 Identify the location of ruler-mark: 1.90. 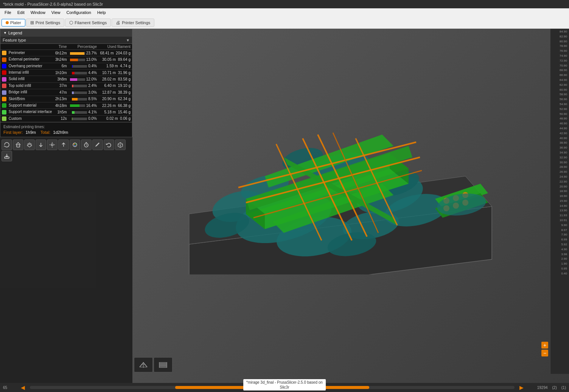
(560, 264).